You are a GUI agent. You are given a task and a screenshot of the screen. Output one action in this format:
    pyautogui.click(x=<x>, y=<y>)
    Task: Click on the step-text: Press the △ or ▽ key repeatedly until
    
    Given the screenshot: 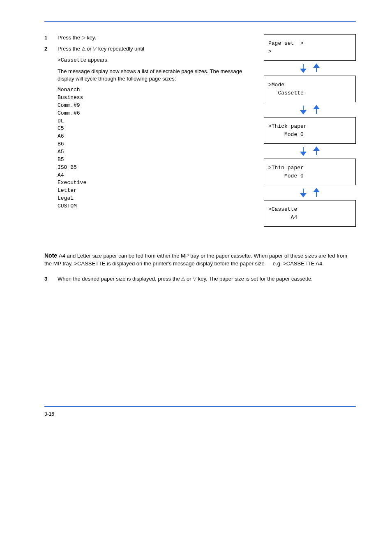 What is the action you would take?
    pyautogui.click(x=155, y=49)
    